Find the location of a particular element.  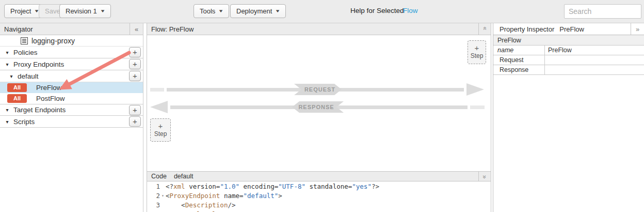

property-label: Response is located at coordinates (519, 70).